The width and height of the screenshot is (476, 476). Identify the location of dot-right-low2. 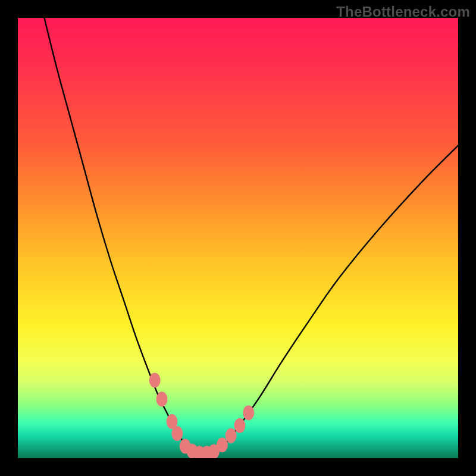
(231, 436).